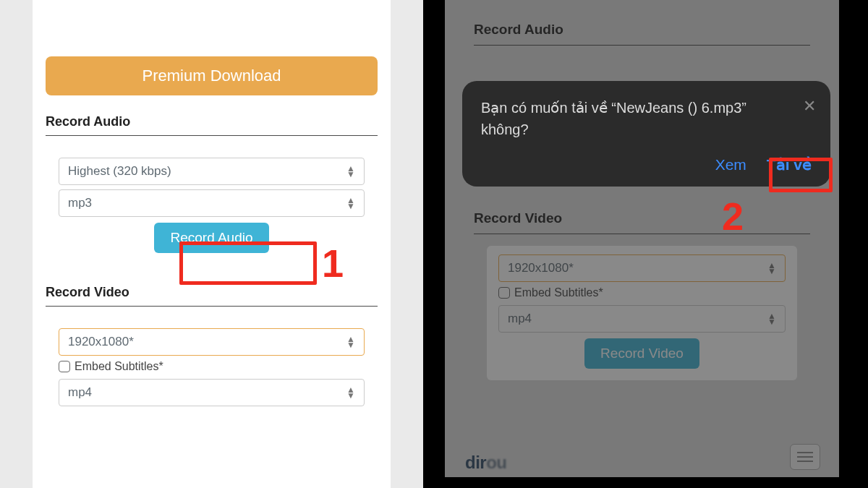  Describe the element at coordinates (333, 263) in the screenshot. I see `annotation-number-1: 1` at that location.